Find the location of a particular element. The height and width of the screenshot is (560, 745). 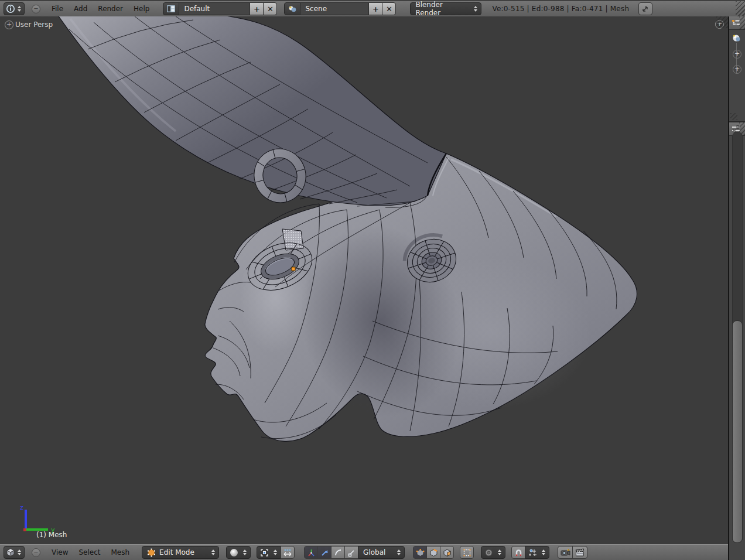

magnet-icon is located at coordinates (519, 553).